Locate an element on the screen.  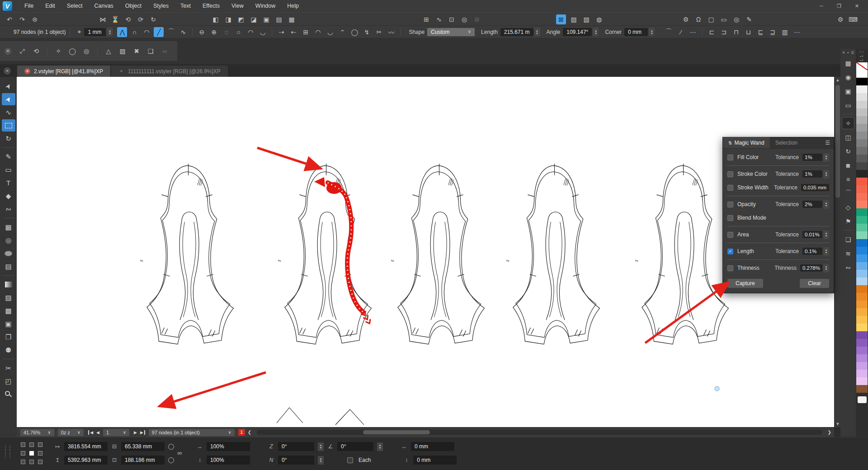
arc-segment-icon: ⌒ is located at coordinates (171, 32).